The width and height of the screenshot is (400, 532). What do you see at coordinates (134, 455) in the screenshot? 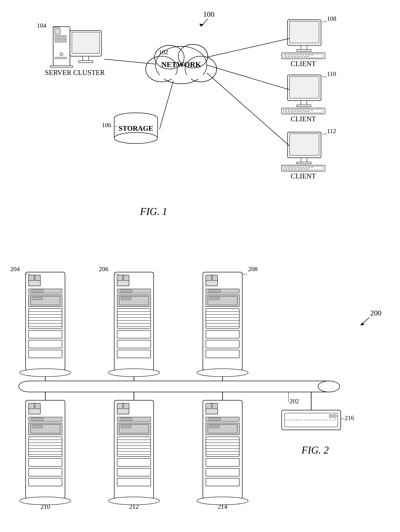
I see `server-212: 212` at bounding box center [134, 455].